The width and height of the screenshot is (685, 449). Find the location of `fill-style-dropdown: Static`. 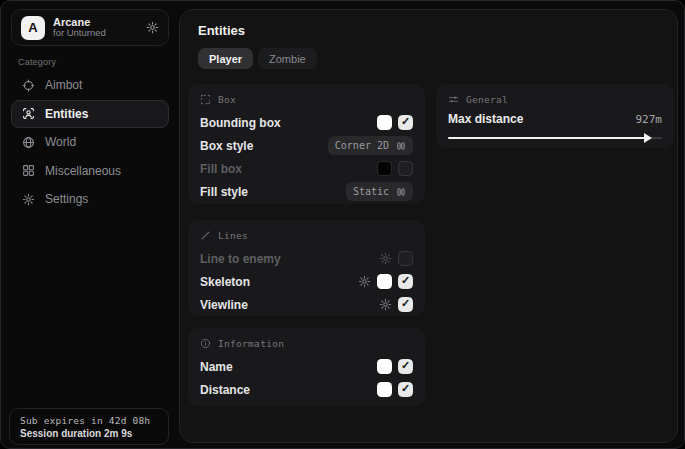

fill-style-dropdown: Static is located at coordinates (380, 192).